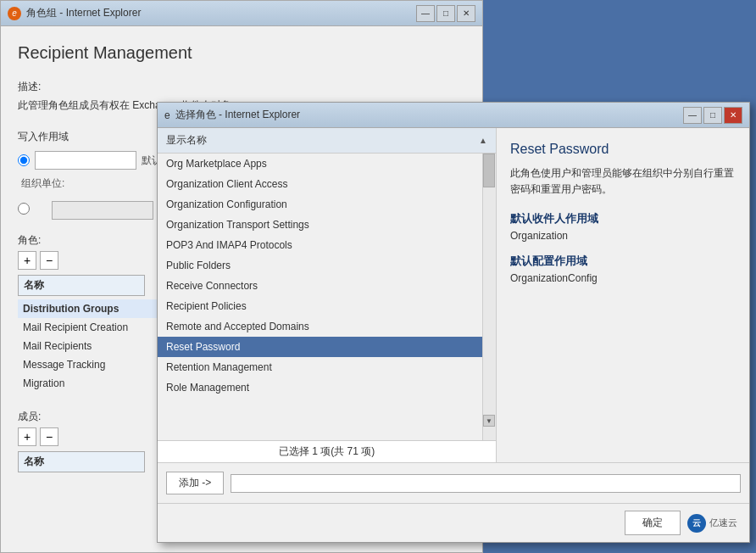 The image size is (756, 553). What do you see at coordinates (24, 160) in the screenshot?
I see `bg-default-radio-input` at bounding box center [24, 160].